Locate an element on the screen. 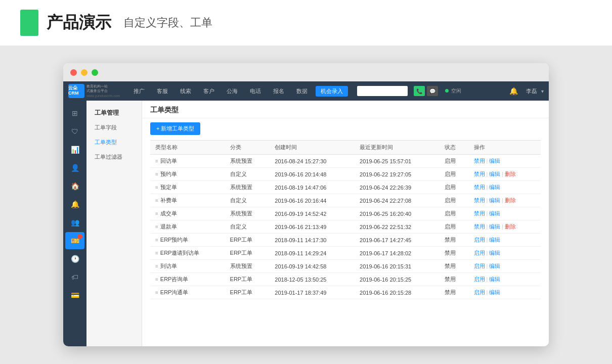 Image resolution: width=612 pixels, height=364 pixels. minimize-button is located at coordinates (84, 73).